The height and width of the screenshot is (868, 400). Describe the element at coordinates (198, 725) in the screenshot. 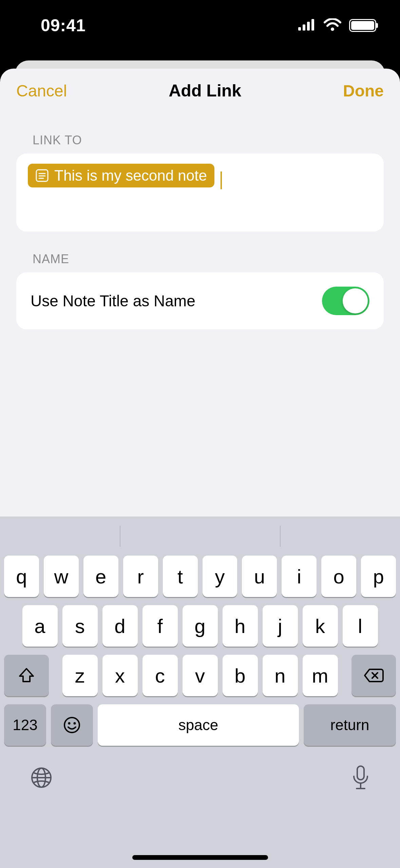

I see `key-space: space` at that location.